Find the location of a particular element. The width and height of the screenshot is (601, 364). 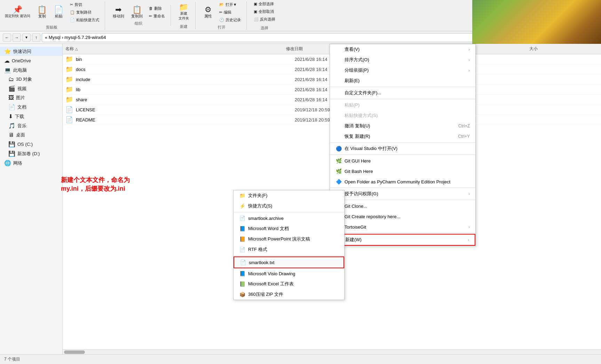

sidebar-item-downloads: ⬇ 下载 is located at coordinates (31, 116).